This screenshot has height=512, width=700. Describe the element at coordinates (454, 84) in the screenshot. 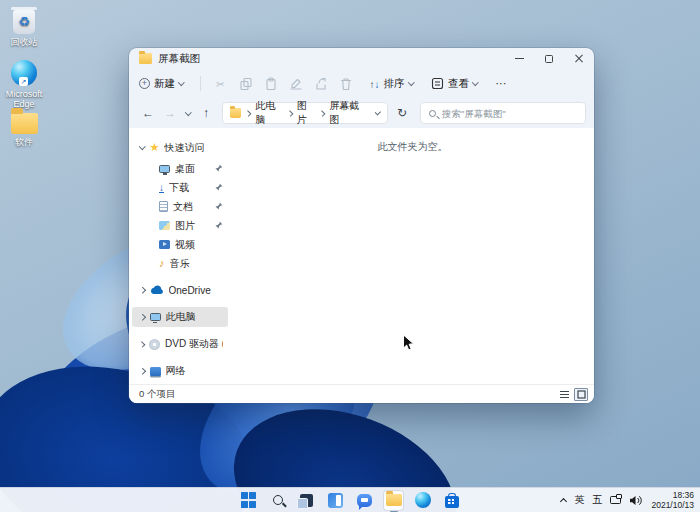

I see `view-button: 查看` at that location.